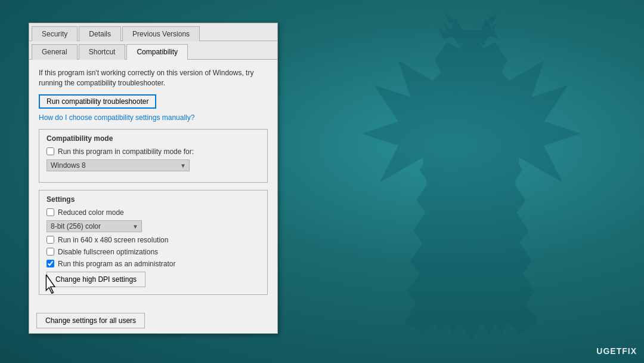 This screenshot has height=363, width=644. What do you see at coordinates (153, 252) in the screenshot?
I see `fullscreen-row: Disable fullscreen optimizations` at bounding box center [153, 252].